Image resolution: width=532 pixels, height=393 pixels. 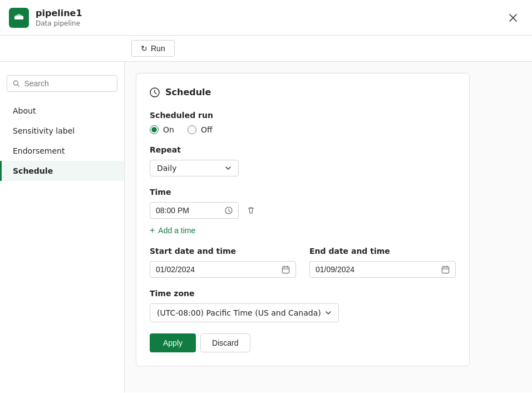 What do you see at coordinates (513, 18) in the screenshot?
I see `close-icon` at bounding box center [513, 18].